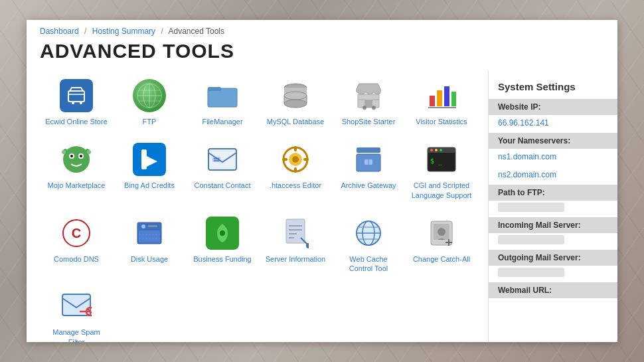 The width and height of the screenshot is (644, 362). I want to click on bing-ads-label: Bing Ad Credits, so click(149, 185).